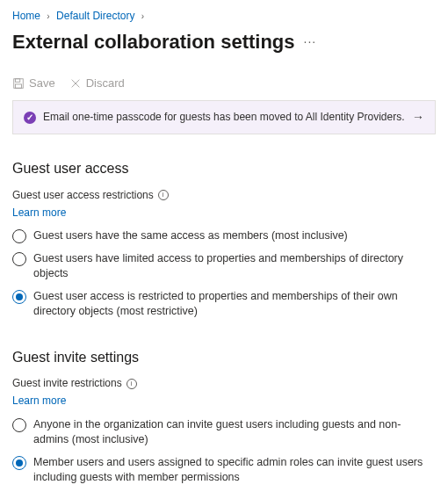  Describe the element at coordinates (224, 471) in the screenshot. I see `radio-option: Member users and users assigned to speci…` at that location.